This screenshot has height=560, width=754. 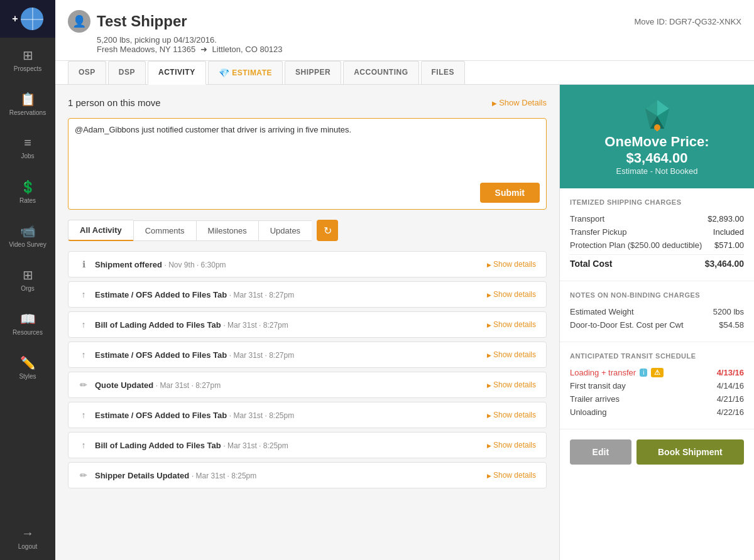 What do you see at coordinates (28, 275) in the screenshot?
I see `orgs-icon: ⊞` at bounding box center [28, 275].